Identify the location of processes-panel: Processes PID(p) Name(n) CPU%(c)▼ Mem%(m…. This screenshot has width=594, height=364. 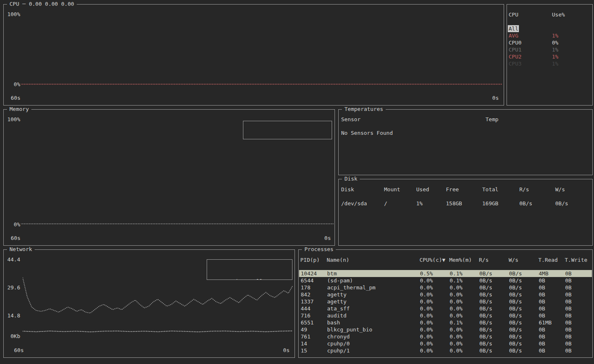
(446, 303).